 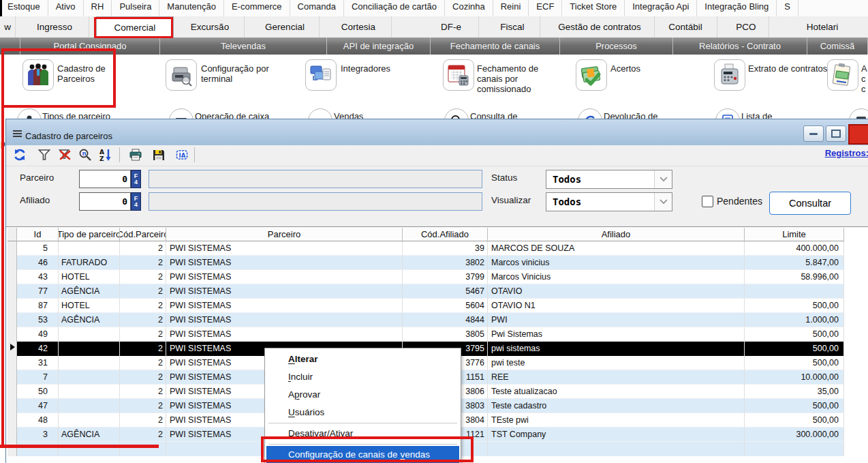 What do you see at coordinates (244, 46) in the screenshot?
I see `band-segment-televendas: Televendas` at bounding box center [244, 46].